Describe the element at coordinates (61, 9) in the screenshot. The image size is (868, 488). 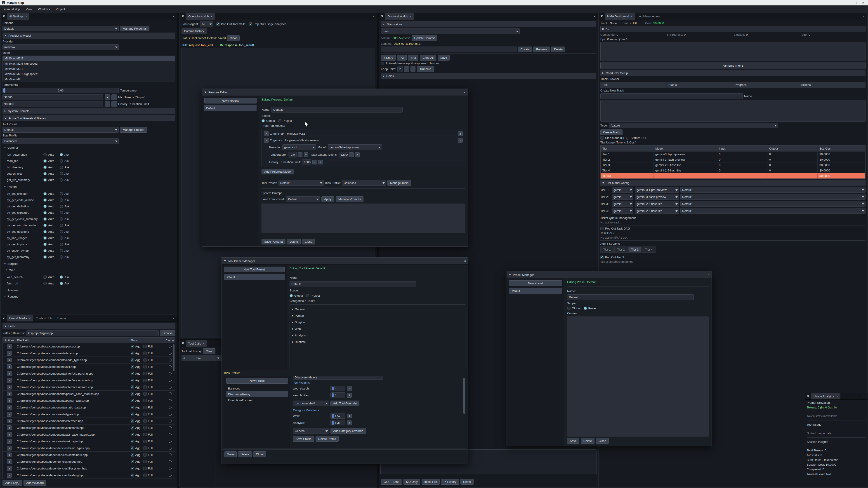
I see `menu-item: Project` at that location.